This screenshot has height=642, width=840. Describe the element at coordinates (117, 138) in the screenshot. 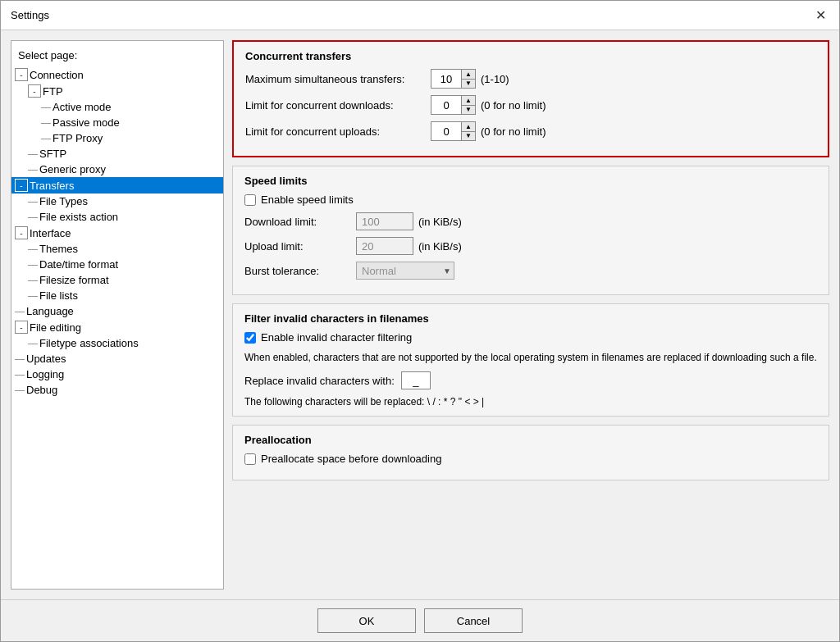

I see `sidebar-item-ftp-proxy: — FTP Proxy` at that location.